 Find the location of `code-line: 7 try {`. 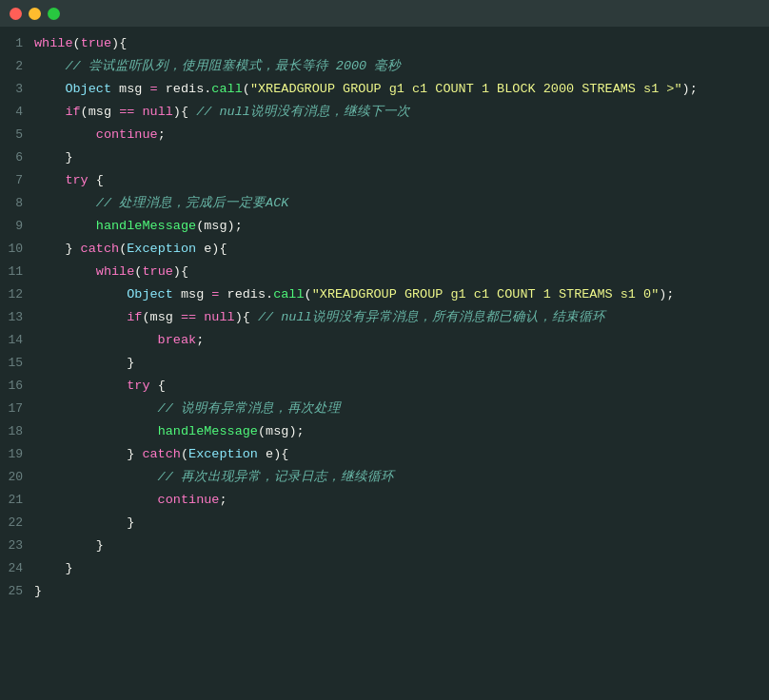

code-line: 7 try { is located at coordinates (384, 181).